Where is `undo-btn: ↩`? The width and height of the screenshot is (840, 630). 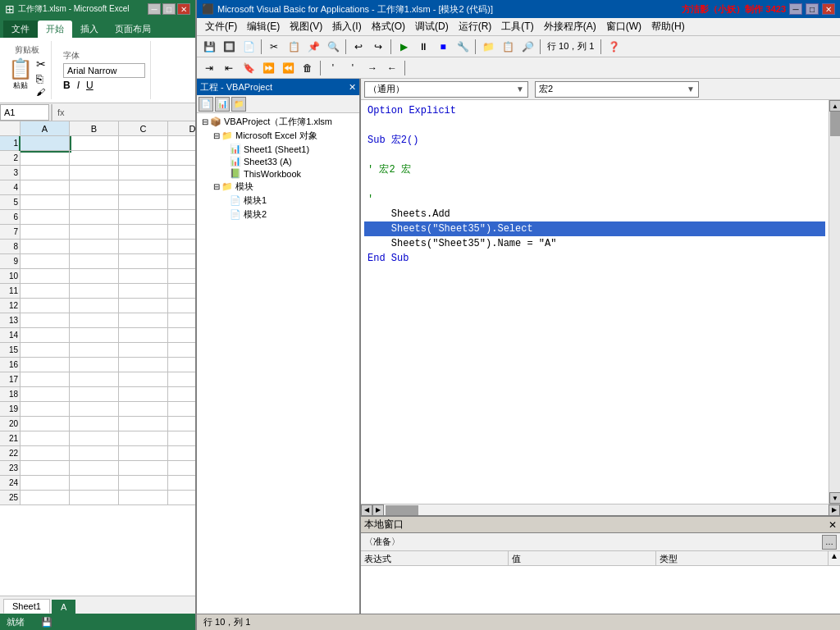
undo-btn: ↩ is located at coordinates (358, 47).